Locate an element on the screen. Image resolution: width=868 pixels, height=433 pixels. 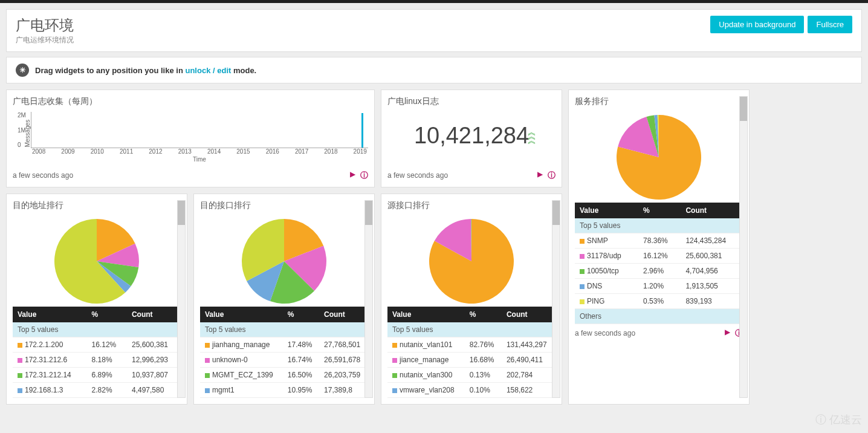
page-title: 广电环境 is located at coordinates (45, 25).